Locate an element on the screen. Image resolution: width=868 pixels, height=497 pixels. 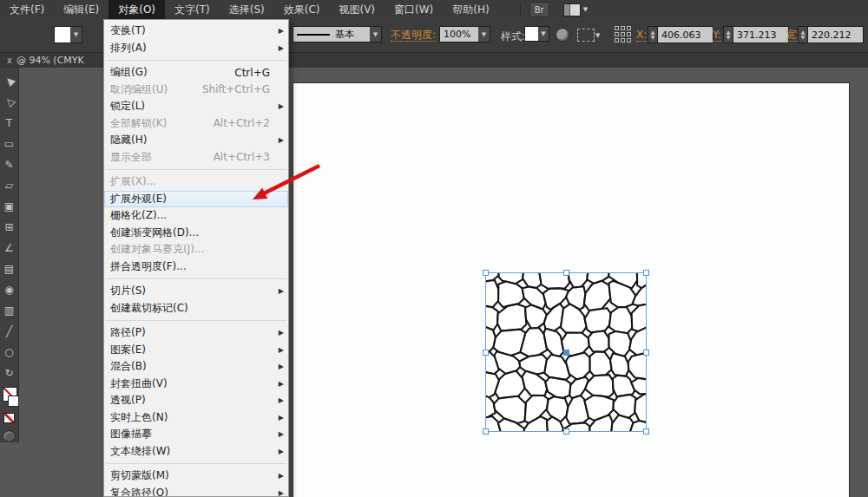
object-menu-item: 图案(E)▶ is located at coordinates (196, 350).